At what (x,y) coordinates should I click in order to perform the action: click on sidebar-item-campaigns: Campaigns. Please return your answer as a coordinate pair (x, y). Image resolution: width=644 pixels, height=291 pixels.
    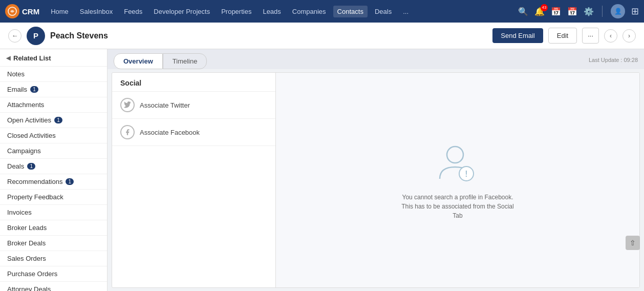
    Looking at the image, I should click on (53, 151).